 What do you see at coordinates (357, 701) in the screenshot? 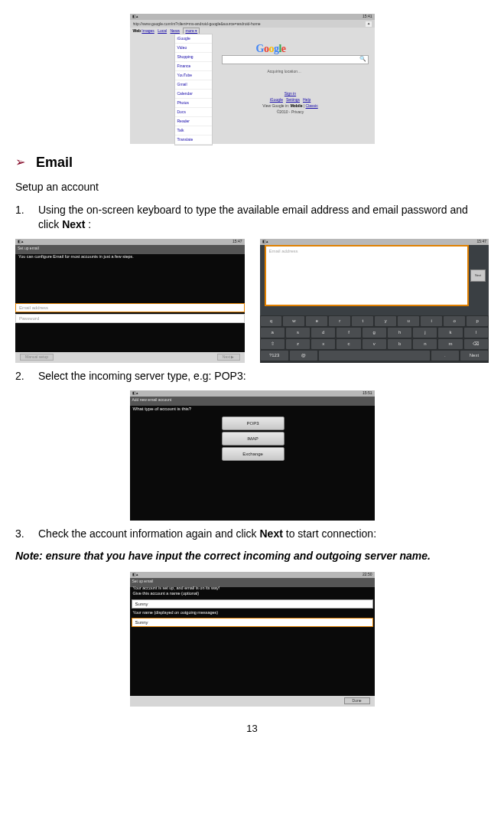
I see `done-button: Done` at bounding box center [357, 701].